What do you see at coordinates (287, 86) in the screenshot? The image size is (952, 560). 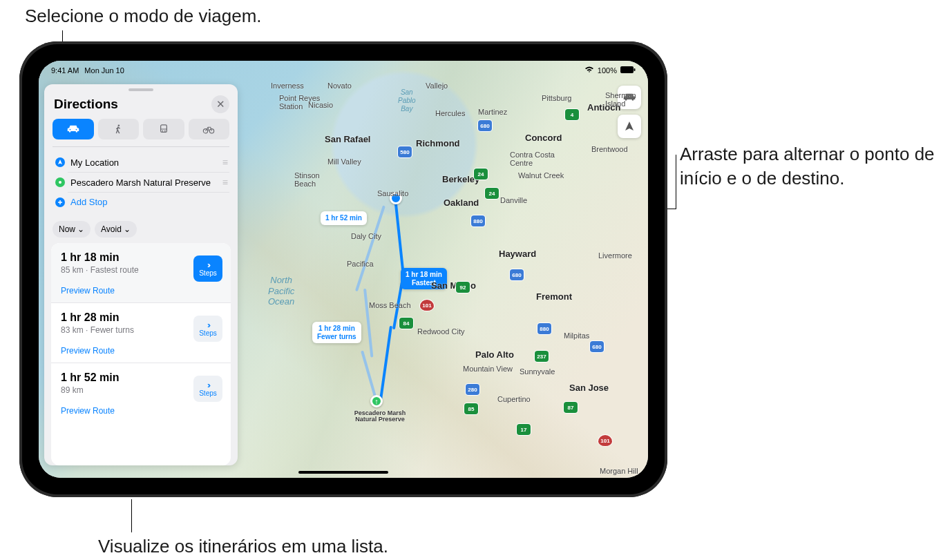 I see `city-label: Inverness` at bounding box center [287, 86].